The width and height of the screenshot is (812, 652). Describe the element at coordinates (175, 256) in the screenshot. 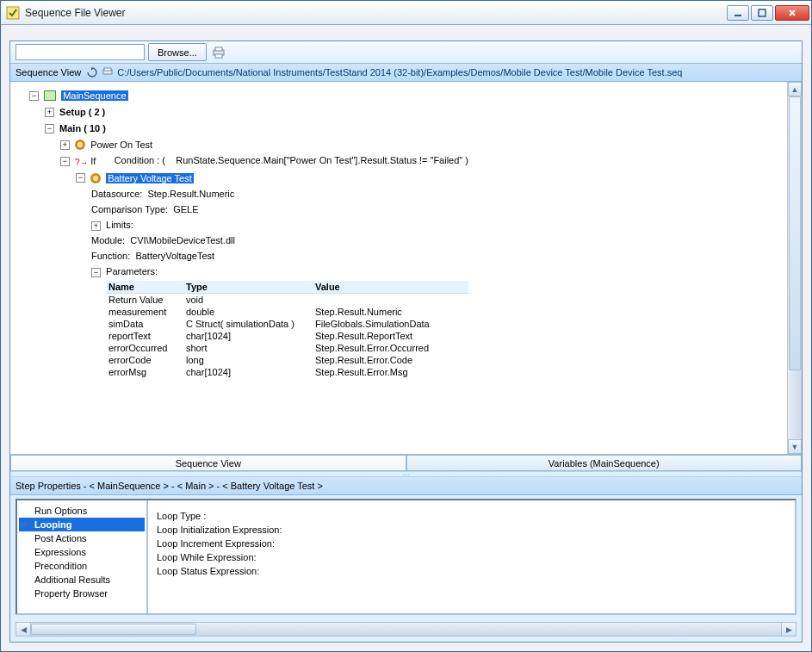

I see `function-value: BatteryVoltageTest` at that location.